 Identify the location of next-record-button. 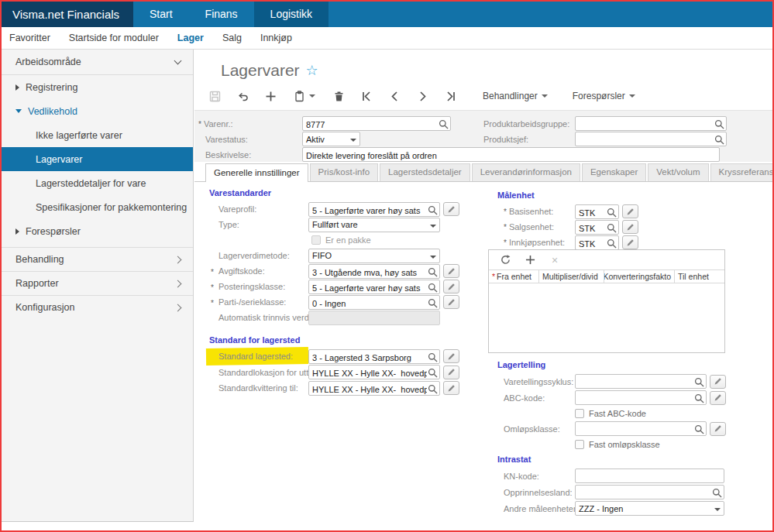
(422, 96).